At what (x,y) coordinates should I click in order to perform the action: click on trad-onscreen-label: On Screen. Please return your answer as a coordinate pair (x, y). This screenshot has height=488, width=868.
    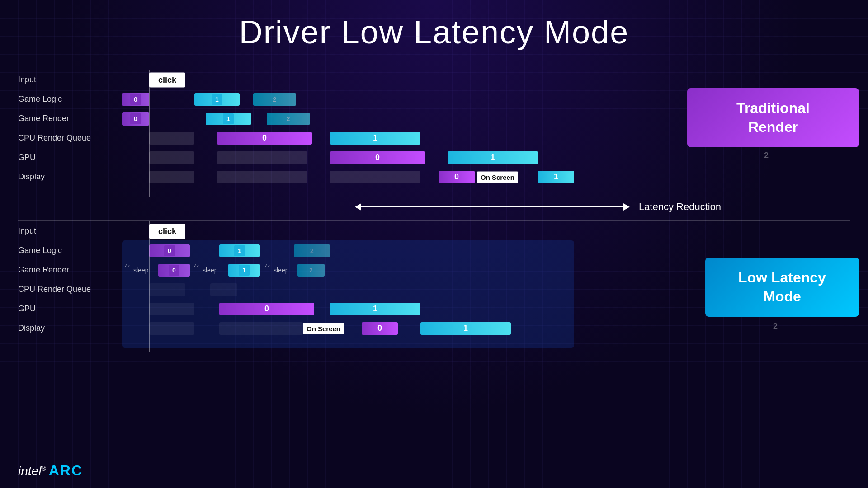
    Looking at the image, I should click on (497, 177).